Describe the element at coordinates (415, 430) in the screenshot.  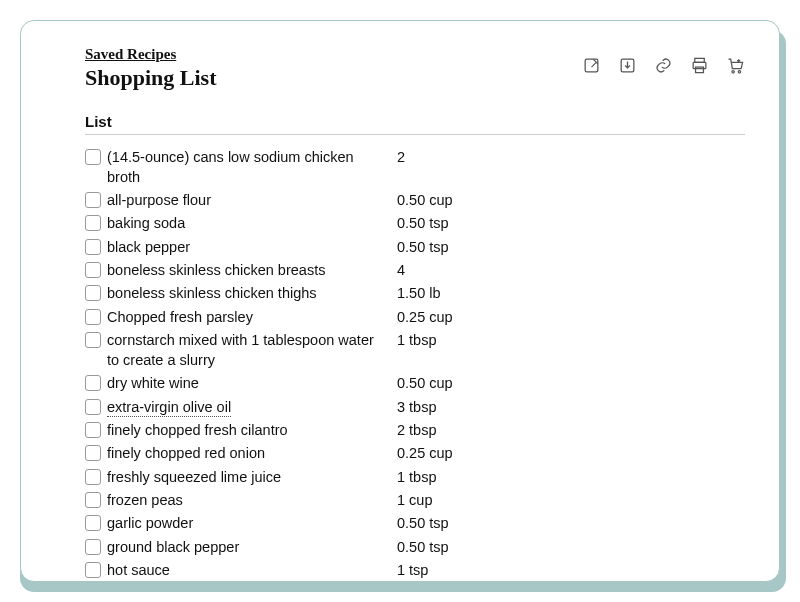
I see `list-item: finely chopped fresh cilantro2 tbsp` at that location.